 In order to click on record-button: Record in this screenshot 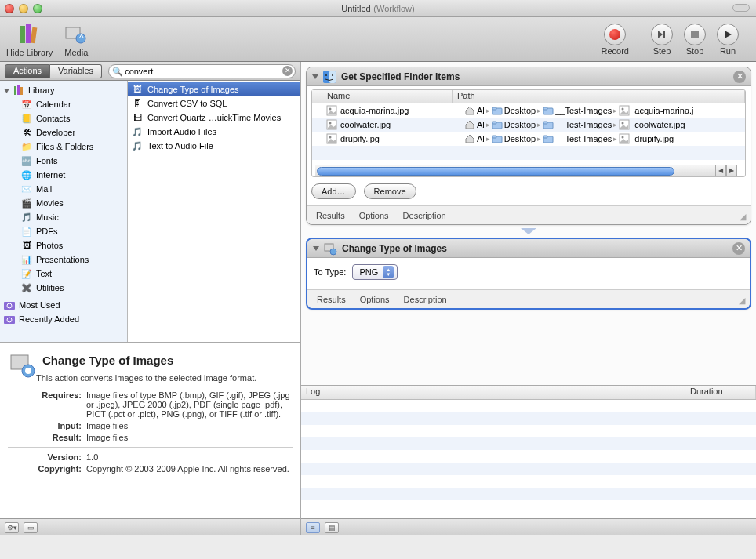, I will do `click(615, 39)`.